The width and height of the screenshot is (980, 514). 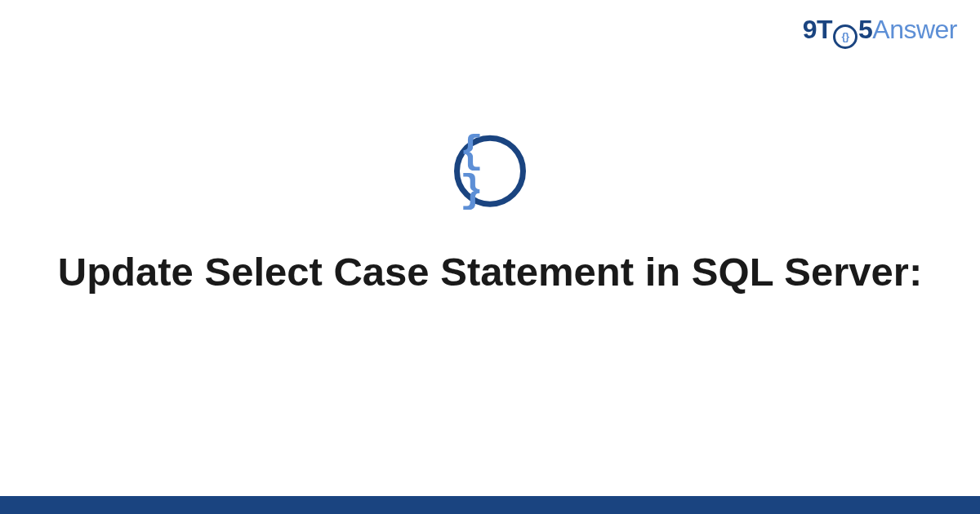 What do you see at coordinates (845, 37) in the screenshot?
I see `logo-o-circle: {}` at bounding box center [845, 37].